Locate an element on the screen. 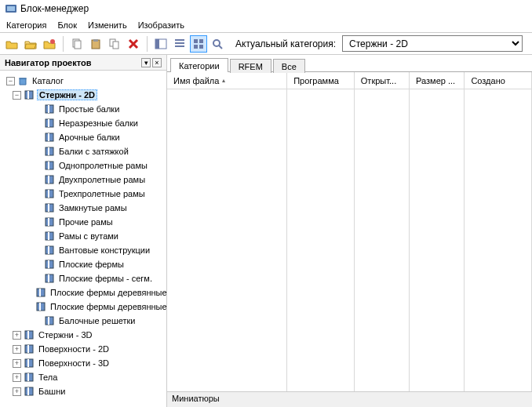  folder-new-icon is located at coordinates (12, 44).